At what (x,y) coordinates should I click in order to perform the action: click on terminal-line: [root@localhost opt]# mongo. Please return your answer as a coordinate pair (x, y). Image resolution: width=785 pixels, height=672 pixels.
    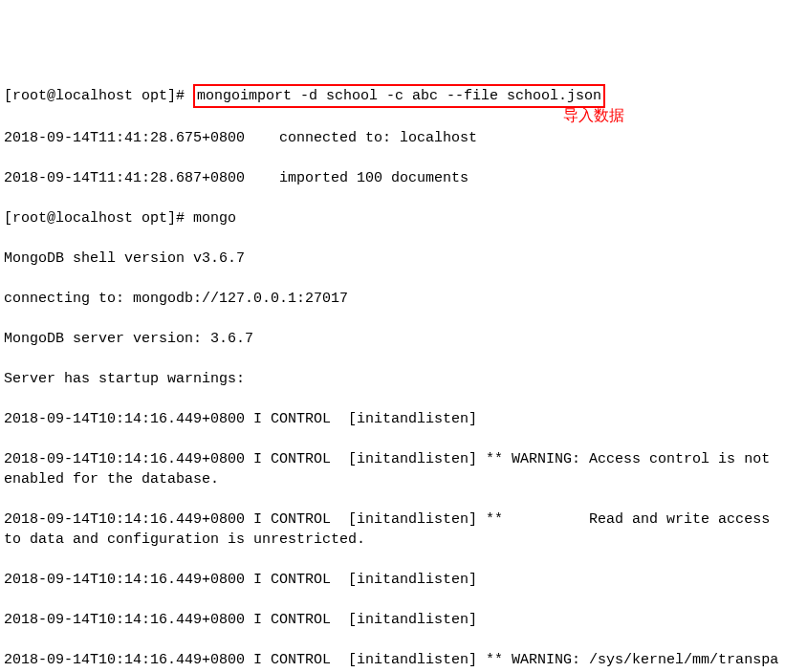
    Looking at the image, I should click on (392, 218).